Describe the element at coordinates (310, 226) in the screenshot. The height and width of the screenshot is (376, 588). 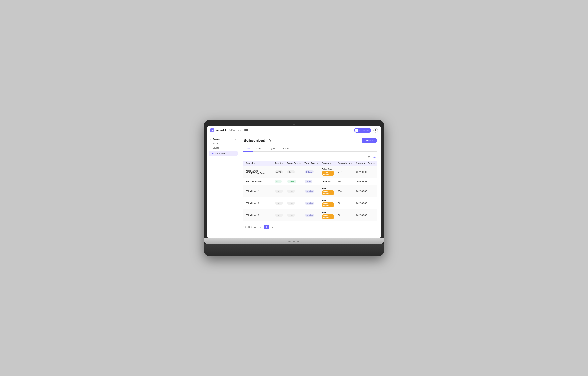
I see `pagination: 1-3 of 3 items ‹ 1 ›` at that location.